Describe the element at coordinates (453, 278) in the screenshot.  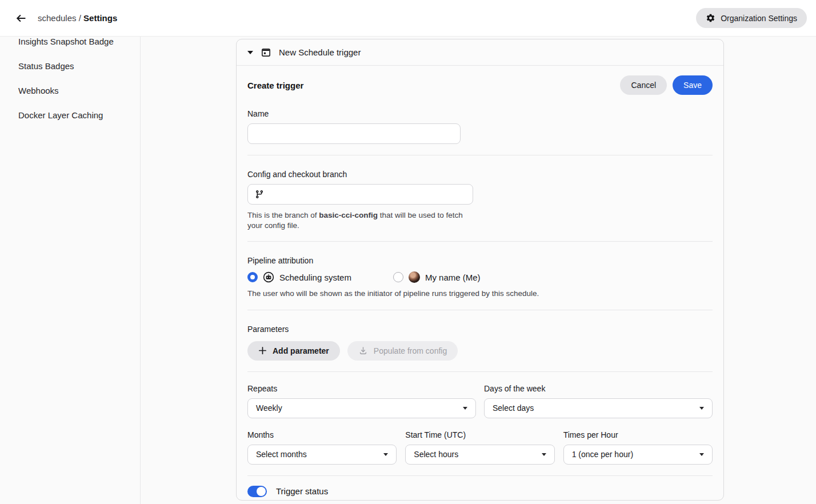
I see `attribution-option-label: My name (Me)` at that location.